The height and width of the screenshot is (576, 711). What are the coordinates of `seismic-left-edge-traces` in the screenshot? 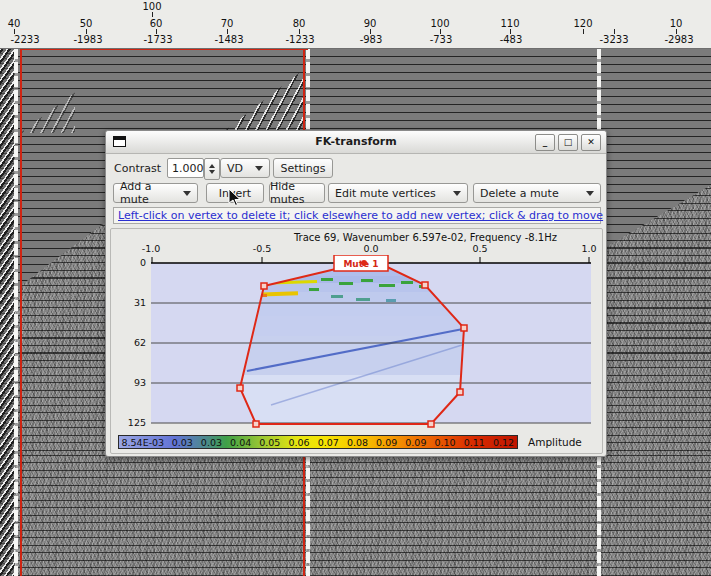 It's located at (8, 312).